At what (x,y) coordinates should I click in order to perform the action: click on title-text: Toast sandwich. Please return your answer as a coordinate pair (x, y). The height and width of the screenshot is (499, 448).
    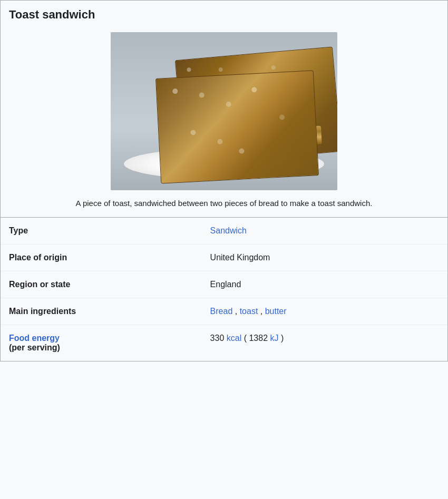
    Looking at the image, I should click on (52, 15).